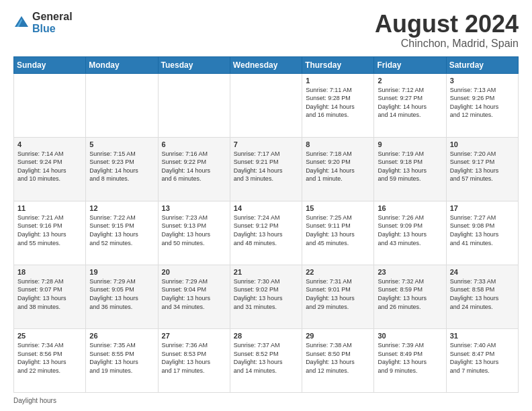  What do you see at coordinates (482, 232) in the screenshot?
I see `calendar-cell: 17Sunrise: 7:27 AM Sunset: 9:08 PM Dayli…` at bounding box center [482, 232].